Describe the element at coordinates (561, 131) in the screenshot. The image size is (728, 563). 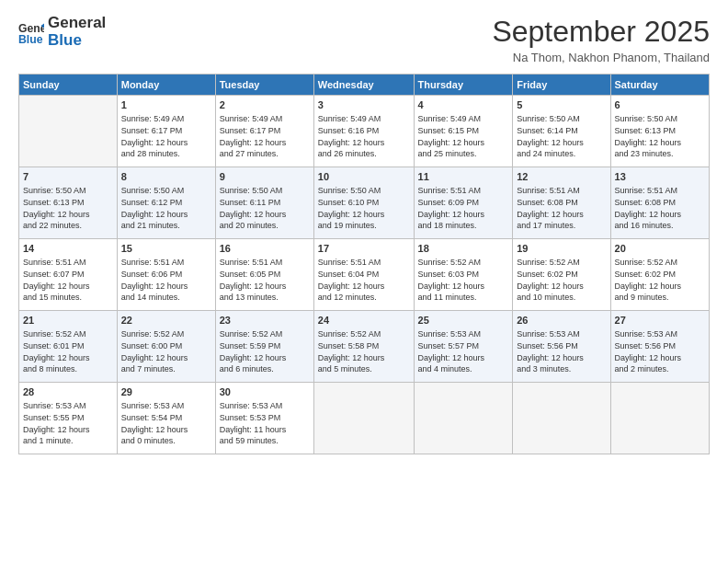
I see `day-info: Sunset: 6:14 PM` at that location.